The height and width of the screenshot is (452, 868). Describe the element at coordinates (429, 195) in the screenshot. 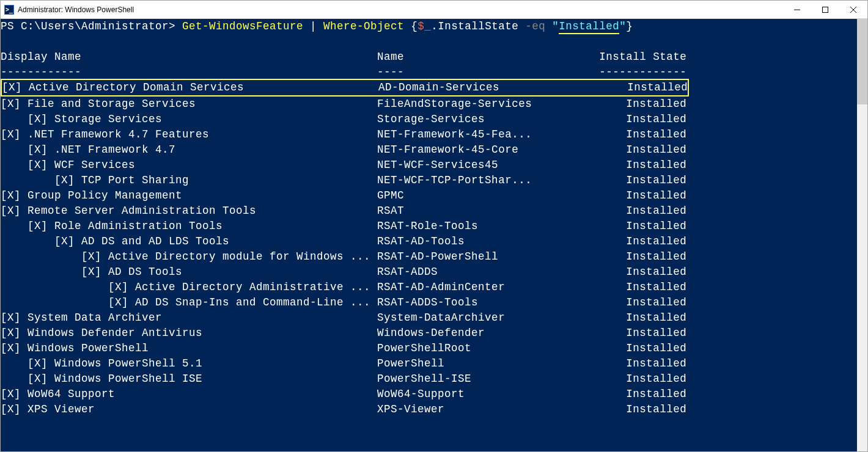

I see `feature-row: [X] Group Policy Management GPMC Install…` at that location.